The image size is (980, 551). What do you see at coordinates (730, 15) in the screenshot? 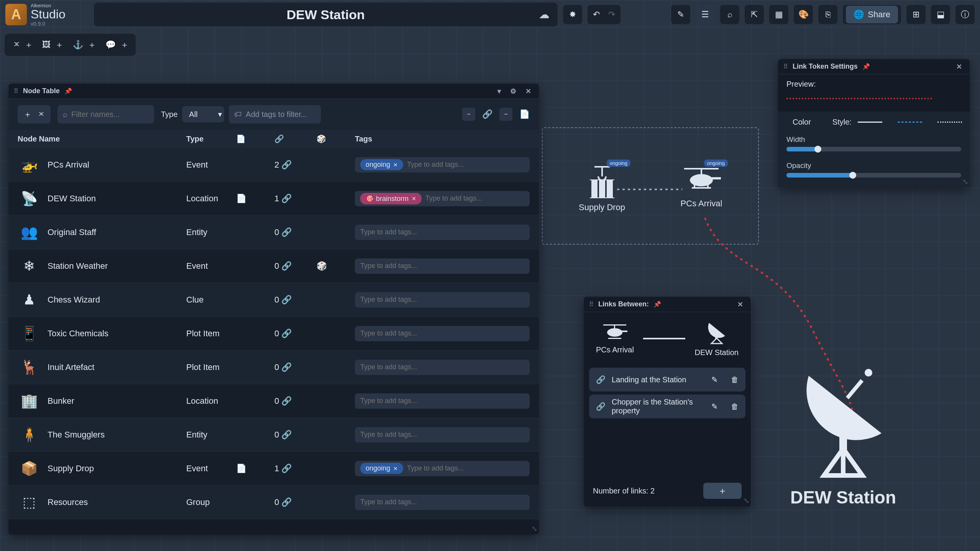
I see `search-icon: ⌕` at bounding box center [730, 15].